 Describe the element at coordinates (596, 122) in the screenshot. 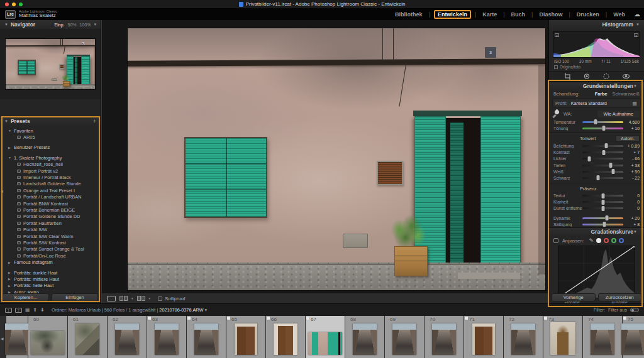

I see `slider-knob-temperatur` at that location.